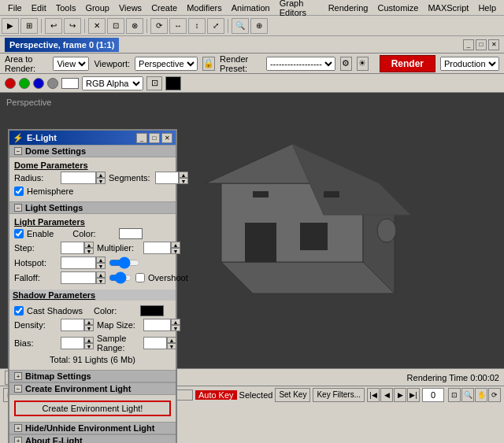  What do you see at coordinates (18, 151) in the screenshot?
I see `dome-toggle: −` at bounding box center [18, 151].